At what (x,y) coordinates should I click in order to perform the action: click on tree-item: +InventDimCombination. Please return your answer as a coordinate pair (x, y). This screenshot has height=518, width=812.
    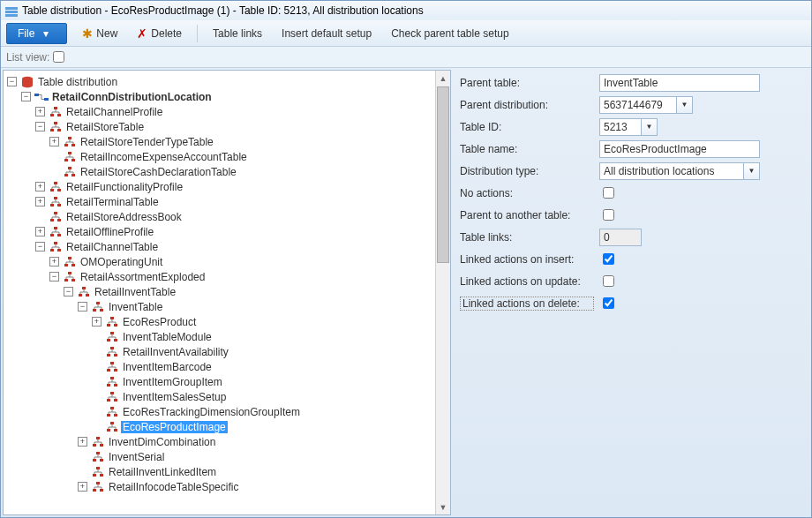
    Looking at the image, I should click on (256, 441).